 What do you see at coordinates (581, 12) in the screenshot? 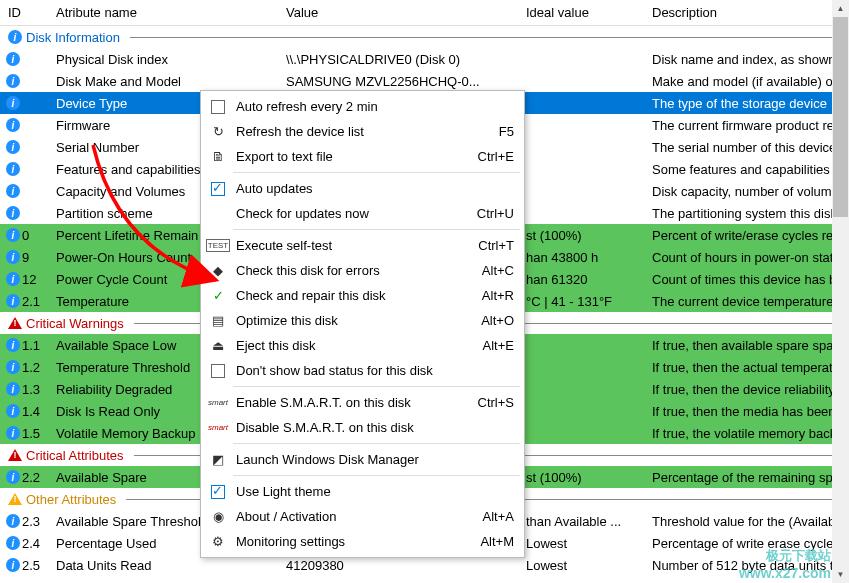
I see `col-header-ideal: Ideal value` at bounding box center [581, 12].